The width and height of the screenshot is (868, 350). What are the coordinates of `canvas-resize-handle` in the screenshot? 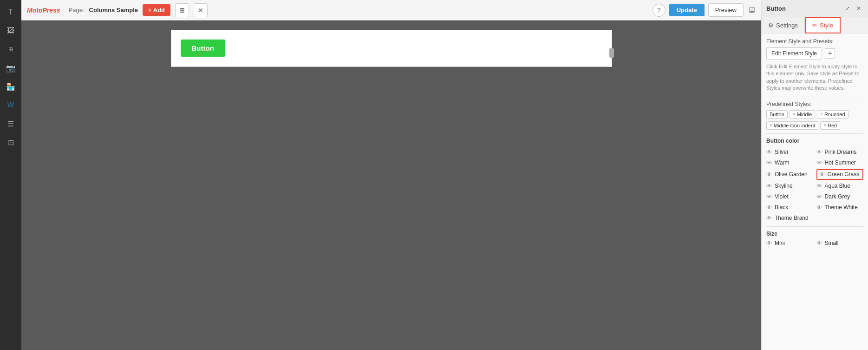 It's located at (612, 53).